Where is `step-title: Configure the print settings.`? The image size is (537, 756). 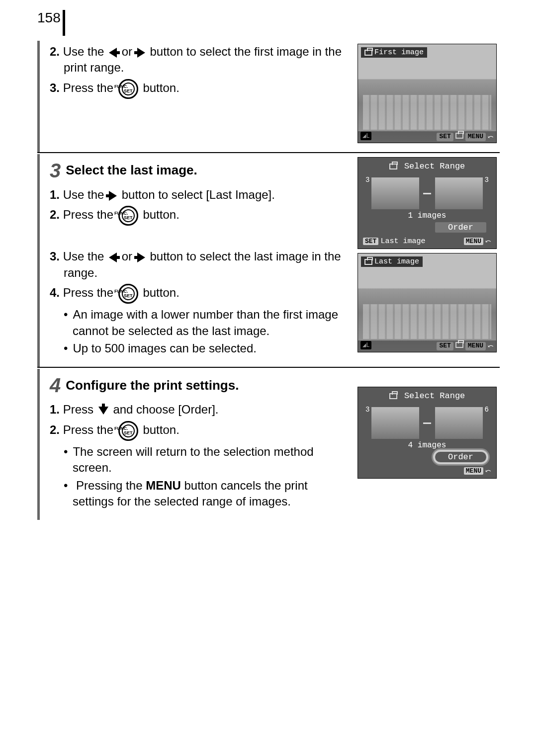 step-title: Configure the print settings. is located at coordinates (152, 386).